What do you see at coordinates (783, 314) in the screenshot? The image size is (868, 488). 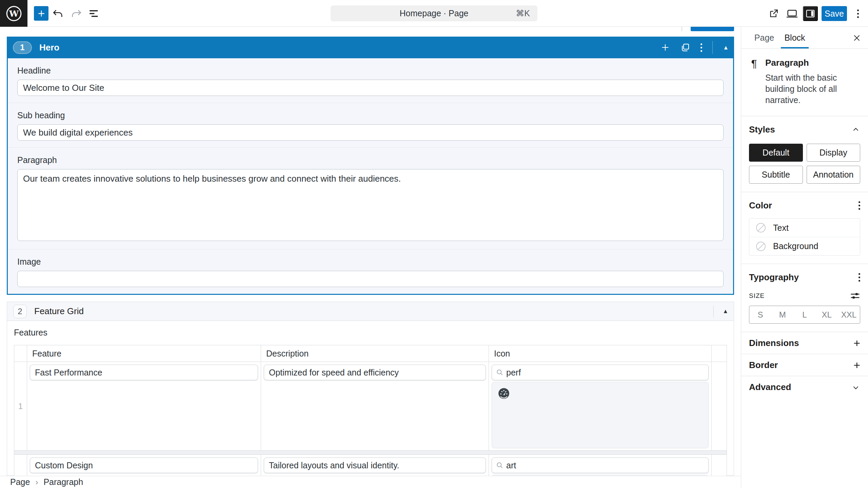 I see `size-m-option: M` at bounding box center [783, 314].